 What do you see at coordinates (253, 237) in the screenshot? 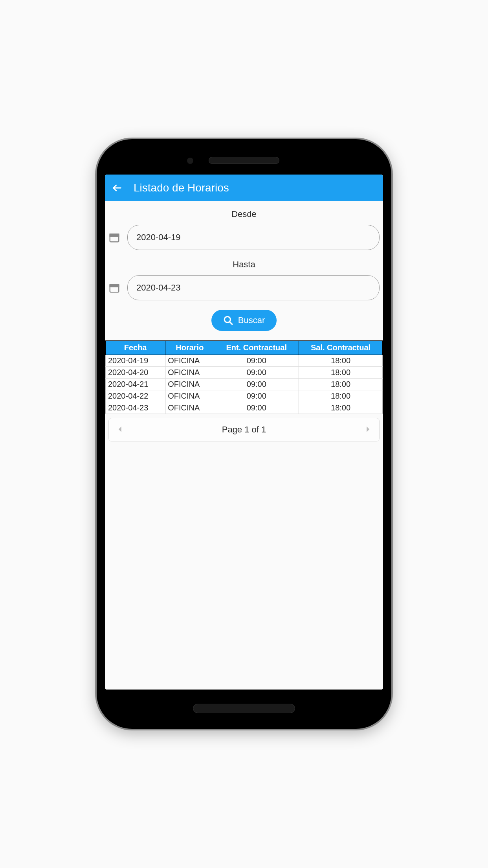
I see `from-date-input` at bounding box center [253, 237].